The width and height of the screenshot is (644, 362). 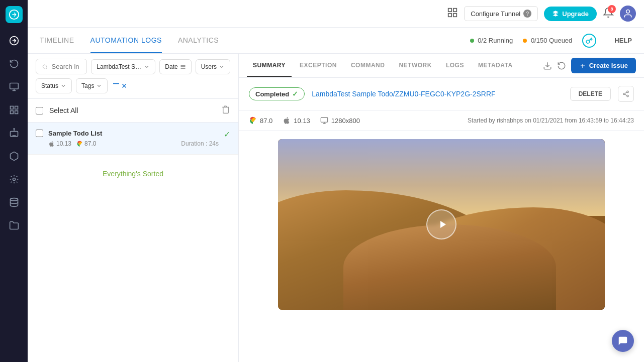 I want to click on notification-button: 8, so click(x=608, y=14).